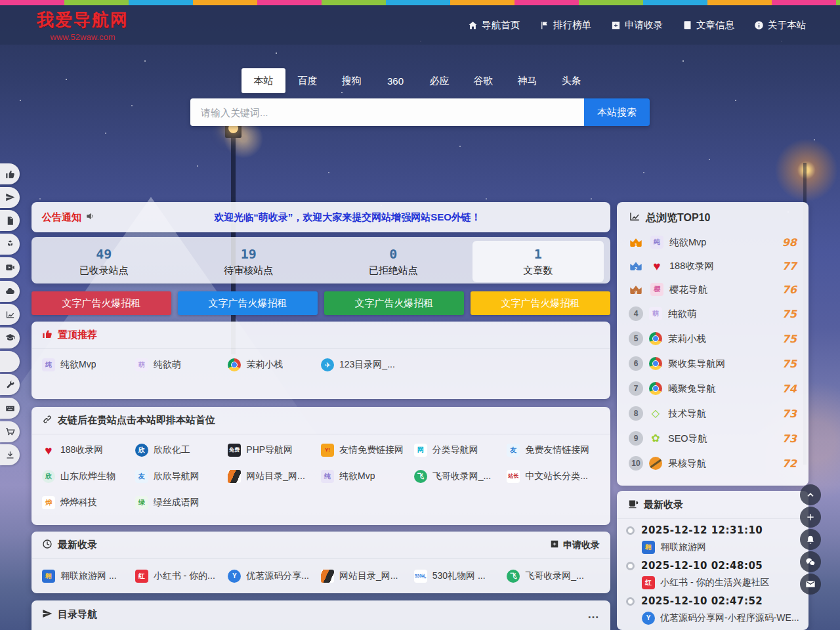 The width and height of the screenshot is (840, 630). Describe the element at coordinates (10, 198) in the screenshot. I see `dock-button-paper-plane-icon` at that location.